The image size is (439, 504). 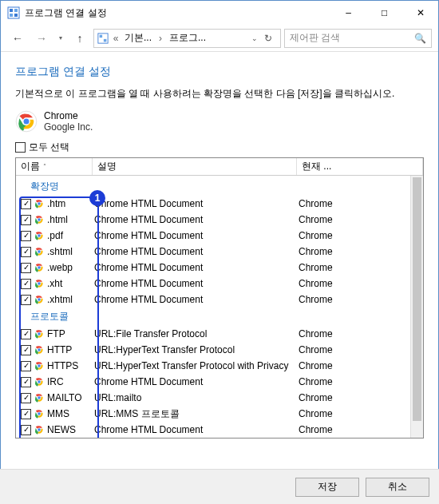 I want to click on row-desc: URL:File Transfer Protocol, so click(x=196, y=334).